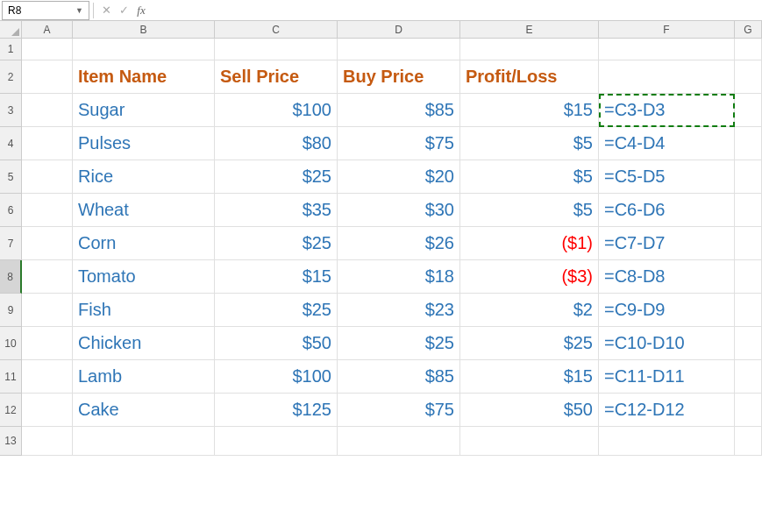  I want to click on row-header-11: 11, so click(11, 377).